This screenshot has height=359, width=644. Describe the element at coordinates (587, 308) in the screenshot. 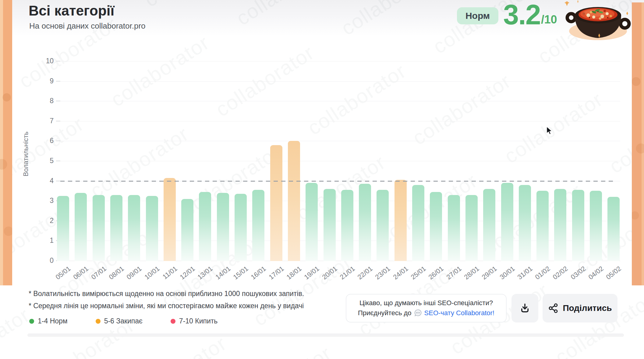

I see `share-button-label: Поділитись` at that location.